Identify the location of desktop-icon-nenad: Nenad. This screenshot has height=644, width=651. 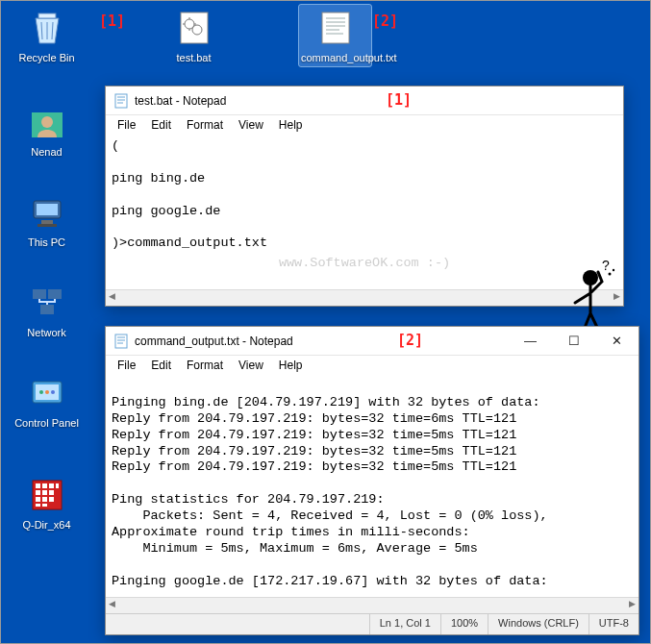
(46, 130).